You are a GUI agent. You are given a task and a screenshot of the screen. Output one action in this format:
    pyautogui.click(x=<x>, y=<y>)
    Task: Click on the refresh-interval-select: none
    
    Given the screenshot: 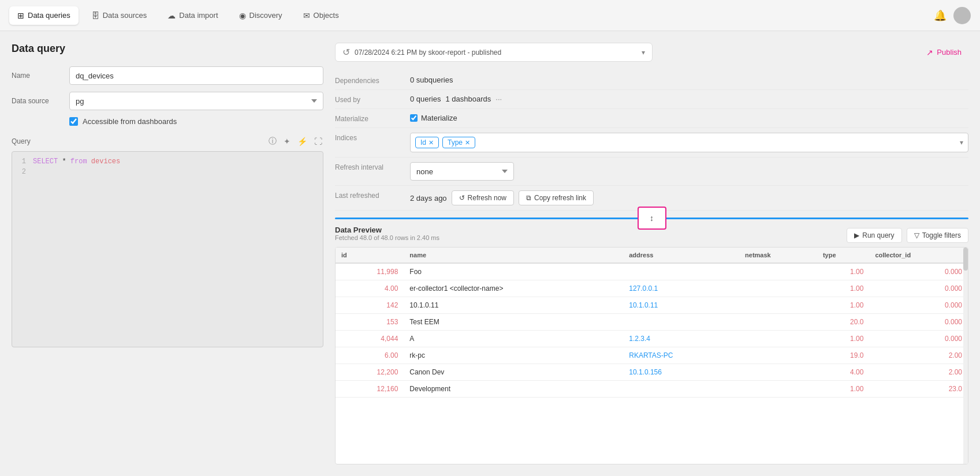 What is the action you would take?
    pyautogui.click(x=462, y=171)
    